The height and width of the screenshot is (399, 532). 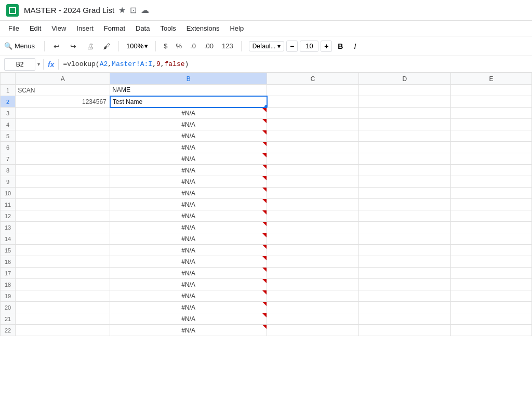 What do you see at coordinates (193, 46) in the screenshot?
I see `decimal-less-button: .0` at bounding box center [193, 46].